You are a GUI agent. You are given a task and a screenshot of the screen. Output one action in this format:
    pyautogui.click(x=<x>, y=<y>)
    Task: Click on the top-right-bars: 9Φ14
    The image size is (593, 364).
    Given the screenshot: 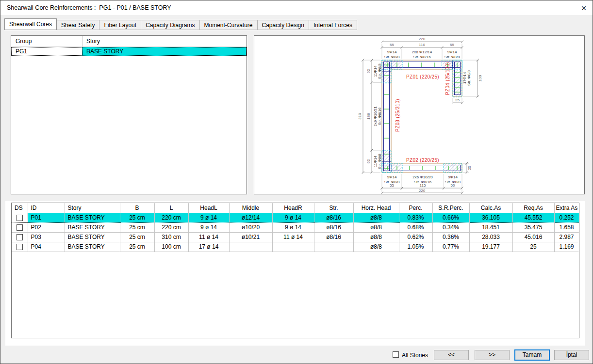 What is the action you would take?
    pyautogui.click(x=452, y=52)
    